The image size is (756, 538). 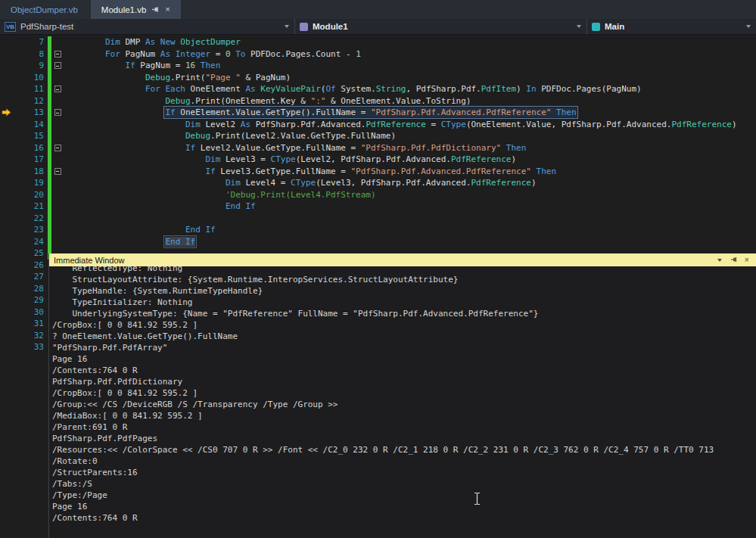 I want to click on code-text: Debug.Print(OneElement.Key & ":" & OneEl…, so click(x=267, y=101).